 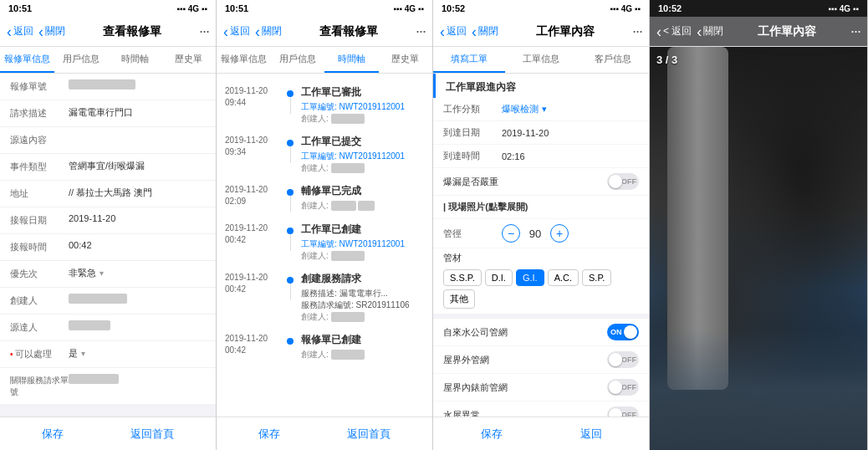 What do you see at coordinates (204, 32) in the screenshot?
I see `more-button-1: ···` at bounding box center [204, 32].